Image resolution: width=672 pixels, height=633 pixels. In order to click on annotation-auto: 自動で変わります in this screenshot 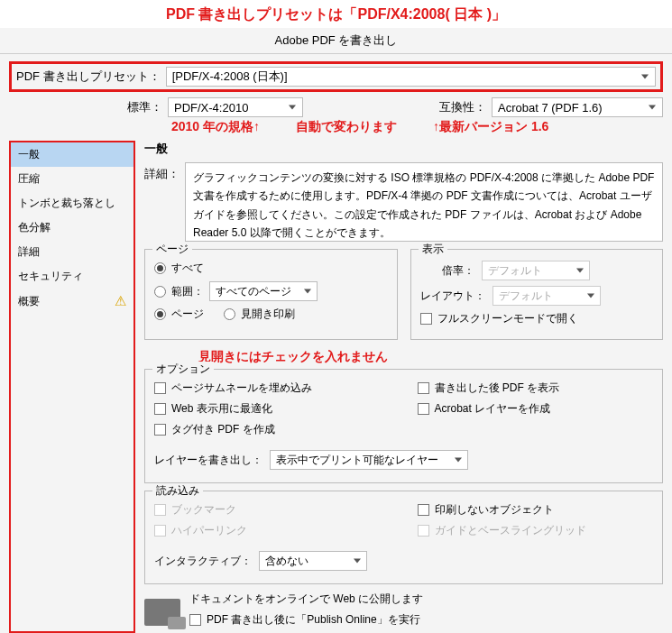, I will do `click(346, 127)`.